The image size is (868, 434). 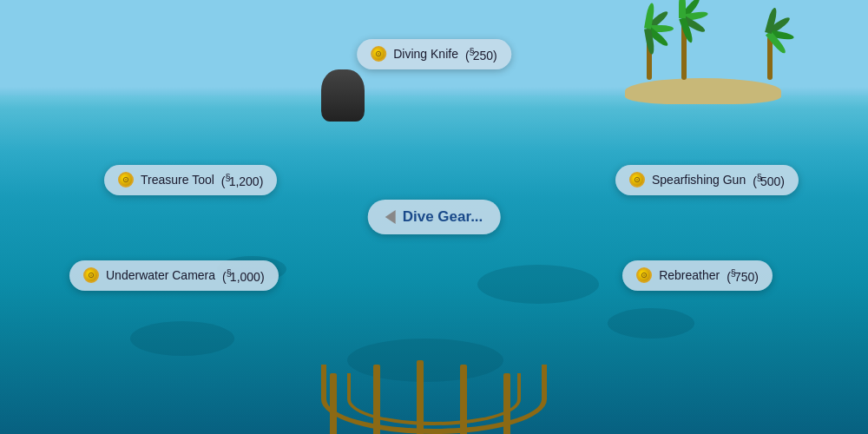 I want to click on rebreather-label: Rebreather, so click(x=689, y=275).